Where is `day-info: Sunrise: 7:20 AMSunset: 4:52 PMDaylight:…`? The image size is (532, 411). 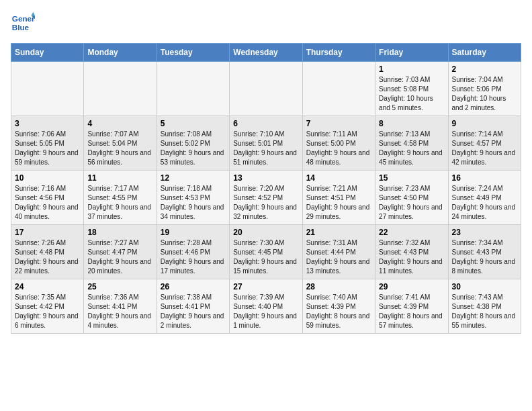 day-info: Sunrise: 7:20 AMSunset: 4:52 PMDaylight:… is located at coordinates (266, 203).